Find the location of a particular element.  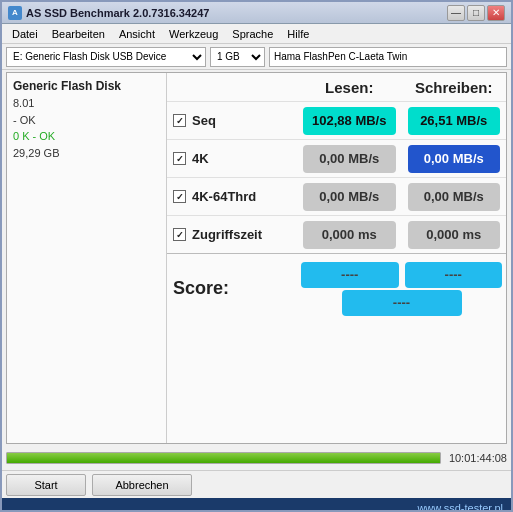

score-total: ---- is located at coordinates (402, 303).